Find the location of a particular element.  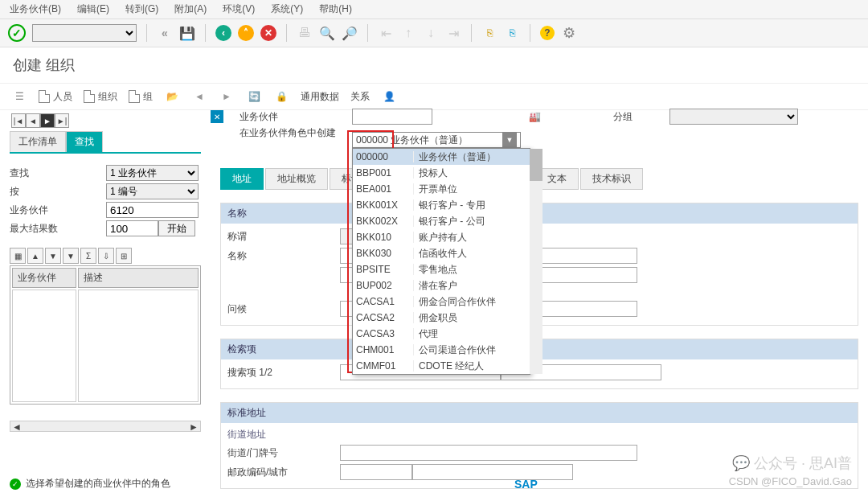

layout-icon: ⊞ is located at coordinates (124, 256).